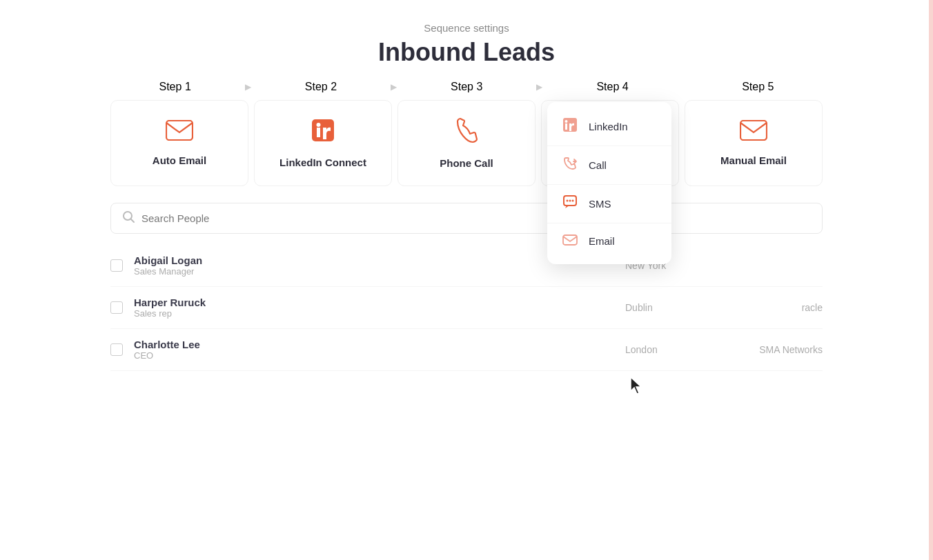  What do you see at coordinates (179, 143) in the screenshot?
I see `step-card-auto-email: Auto Email` at bounding box center [179, 143].